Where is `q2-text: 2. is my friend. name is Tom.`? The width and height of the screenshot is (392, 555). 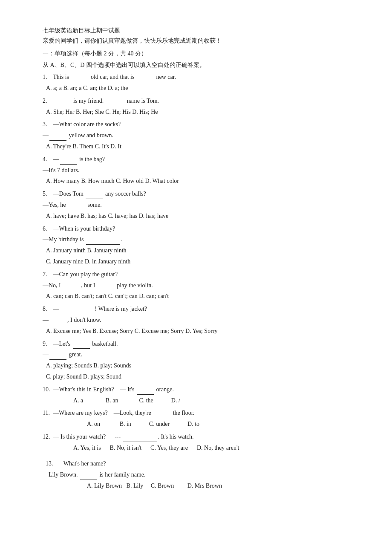 q2-text: 2. is my friend. name is Tom. is located at coordinates (200, 101).